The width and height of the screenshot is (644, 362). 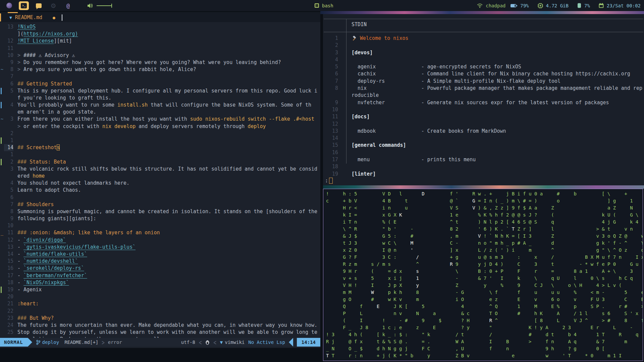 What do you see at coordinates (484, 278) in the screenshot?
I see `matrix-row: v+s 5 xij 1 - &7' I k \ qU l 0\s hCq v c…` at bounding box center [484, 278].